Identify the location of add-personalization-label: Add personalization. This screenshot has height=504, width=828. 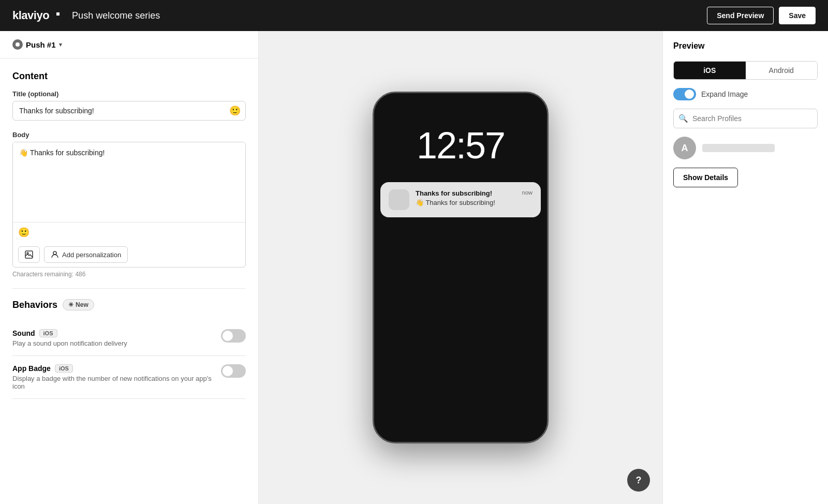
(92, 255).